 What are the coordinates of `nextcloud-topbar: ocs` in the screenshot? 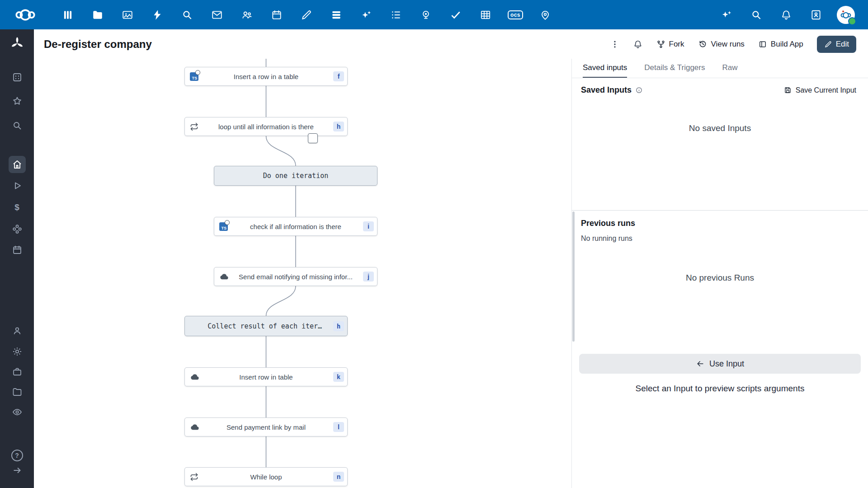 It's located at (434, 14).